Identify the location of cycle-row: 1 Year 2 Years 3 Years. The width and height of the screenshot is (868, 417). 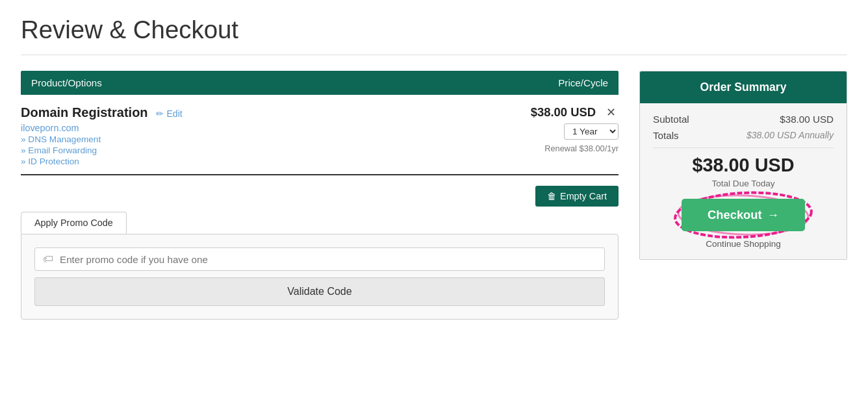
(591, 131).